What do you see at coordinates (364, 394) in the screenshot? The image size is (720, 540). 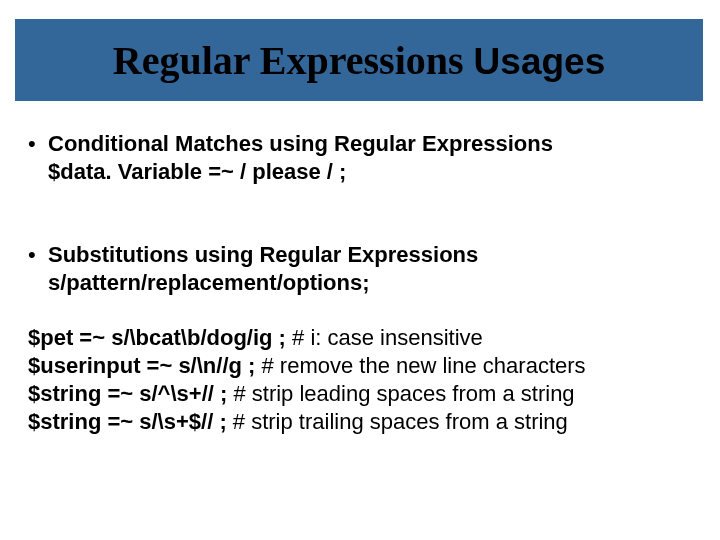 I see `code-line: $string =~ s/^\s+// ; # strip leading sp…` at bounding box center [364, 394].